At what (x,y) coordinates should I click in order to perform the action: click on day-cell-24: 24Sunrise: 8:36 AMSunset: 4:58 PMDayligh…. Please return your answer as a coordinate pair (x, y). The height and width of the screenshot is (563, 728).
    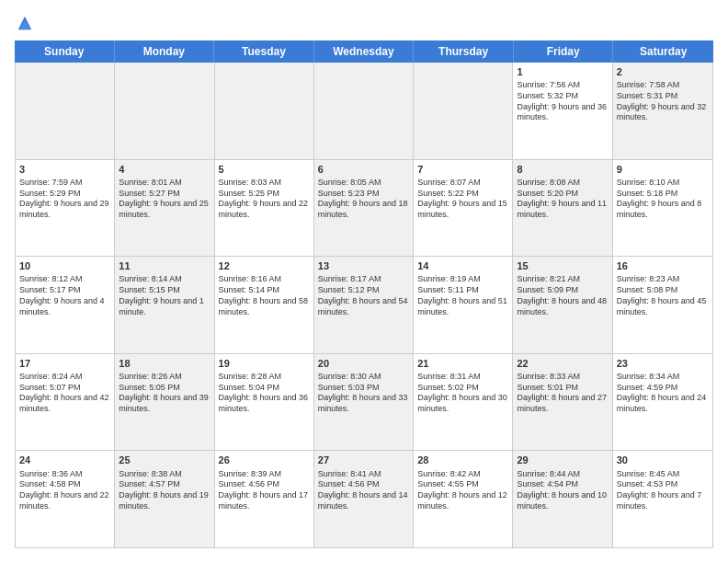
    Looking at the image, I should click on (65, 499).